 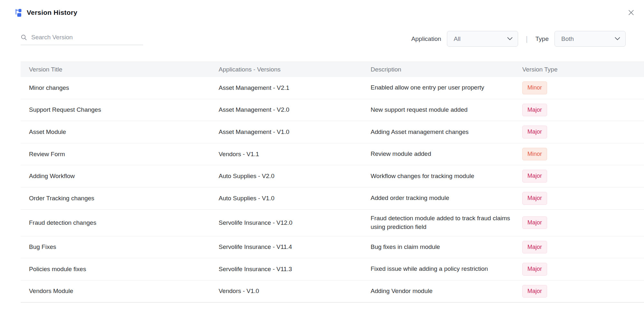 What do you see at coordinates (295, 110) in the screenshot?
I see `app-version-cell: Asset Management - V2.0` at bounding box center [295, 110].